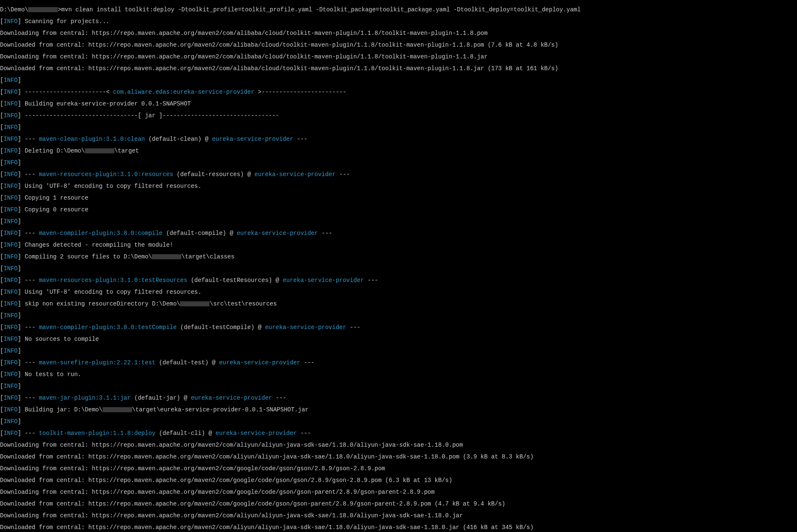  What do you see at coordinates (184, 92) in the screenshot?
I see `project-link: com.aliware.edas:eureka-service-provider` at bounding box center [184, 92].